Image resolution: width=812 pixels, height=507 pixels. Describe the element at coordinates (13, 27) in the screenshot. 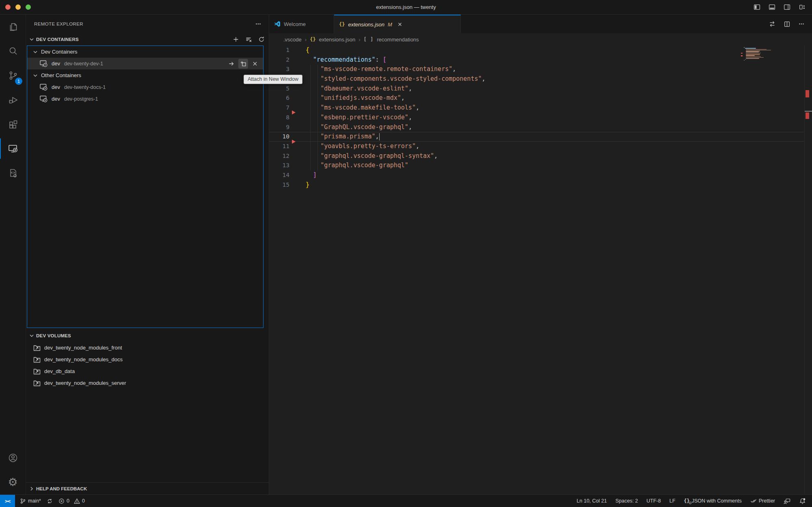

I see `activity-item-explorer` at that location.